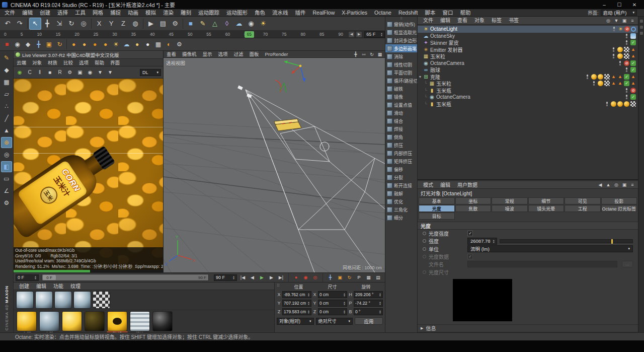 The width and height of the screenshot is (644, 352). What do you see at coordinates (401, 177) in the screenshot?
I see `command-分裂: 分裂` at bounding box center [401, 177].